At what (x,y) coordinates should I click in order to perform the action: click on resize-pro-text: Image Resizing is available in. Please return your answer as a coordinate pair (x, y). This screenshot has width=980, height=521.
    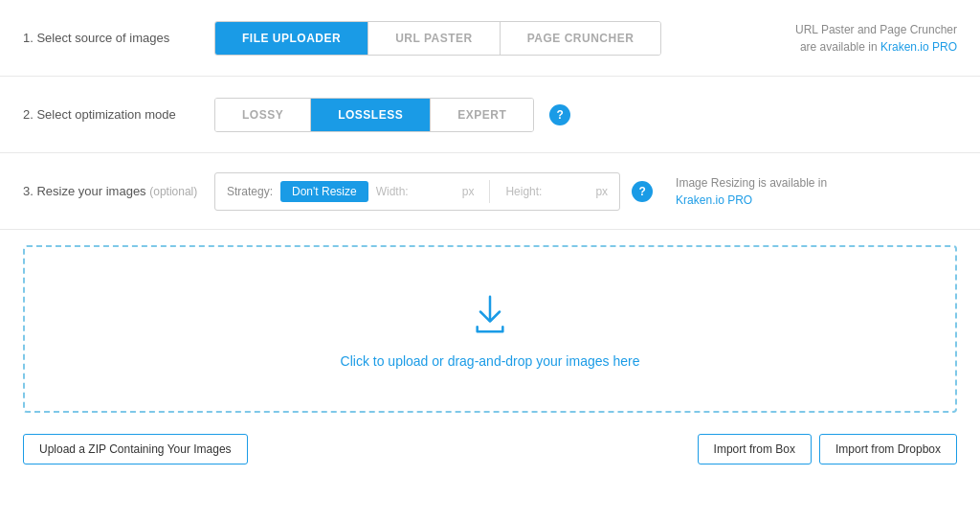
    Looking at the image, I should click on (751, 183).